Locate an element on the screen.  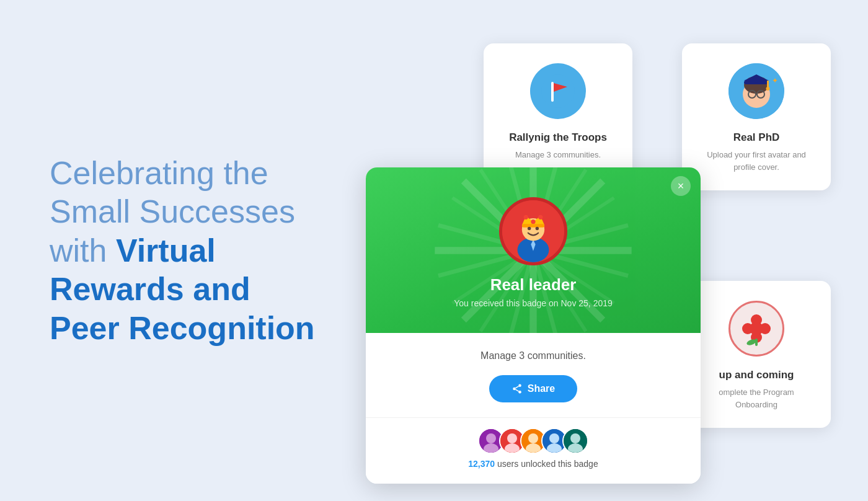
modal-footer: 12,370 users unlocked this badge is located at coordinates (533, 450).